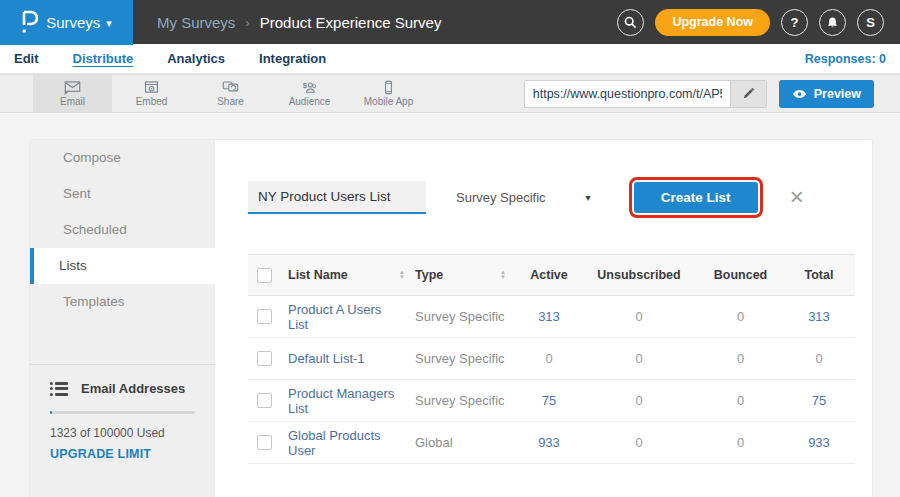 This screenshot has height=497, width=900. What do you see at coordinates (318, 275) in the screenshot?
I see `col-list-name: List Name` at bounding box center [318, 275].